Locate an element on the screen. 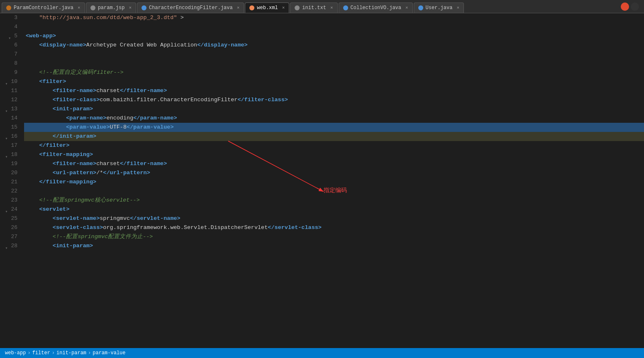  param-name-close: </param-name> is located at coordinates (155, 118).